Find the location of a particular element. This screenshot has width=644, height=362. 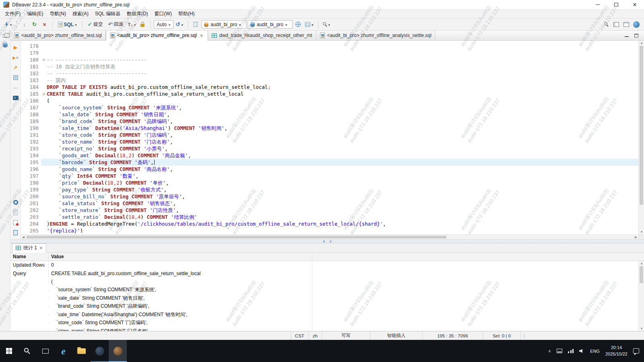

code-line: 202 `store_nature` String COMMENT '门店性质'… is located at coordinates (330, 210).